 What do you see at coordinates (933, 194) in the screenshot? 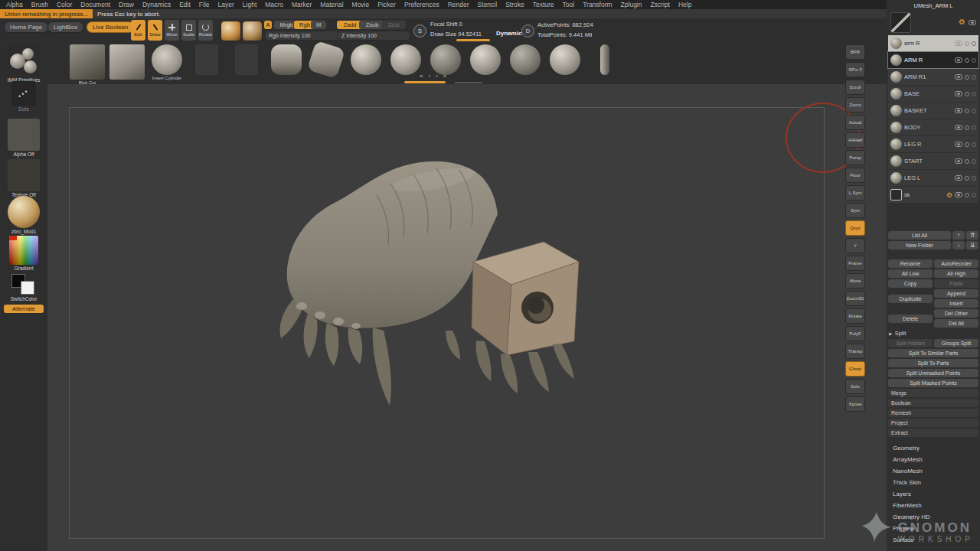
I see `subtool-row: sk ⚙` at bounding box center [933, 194].